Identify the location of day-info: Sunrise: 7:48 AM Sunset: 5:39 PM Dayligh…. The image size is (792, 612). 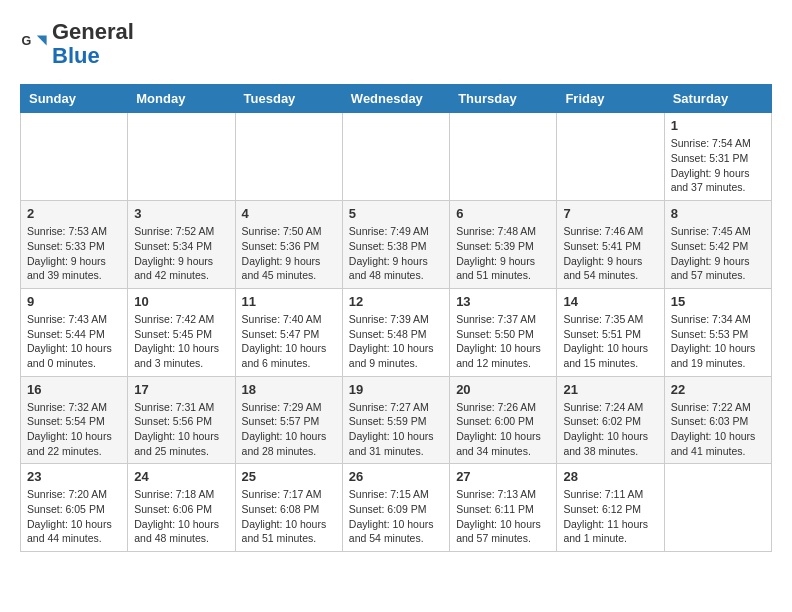
(503, 254).